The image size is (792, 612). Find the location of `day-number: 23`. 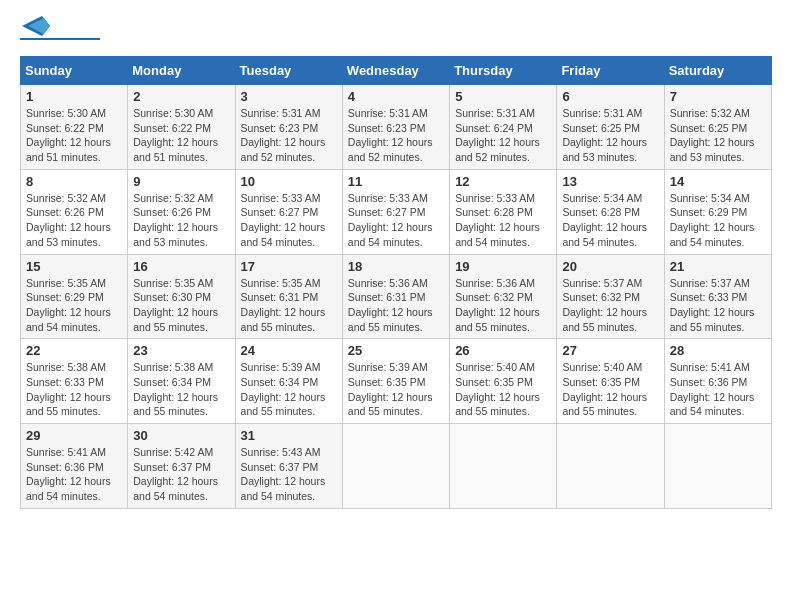

day-number: 23 is located at coordinates (181, 350).